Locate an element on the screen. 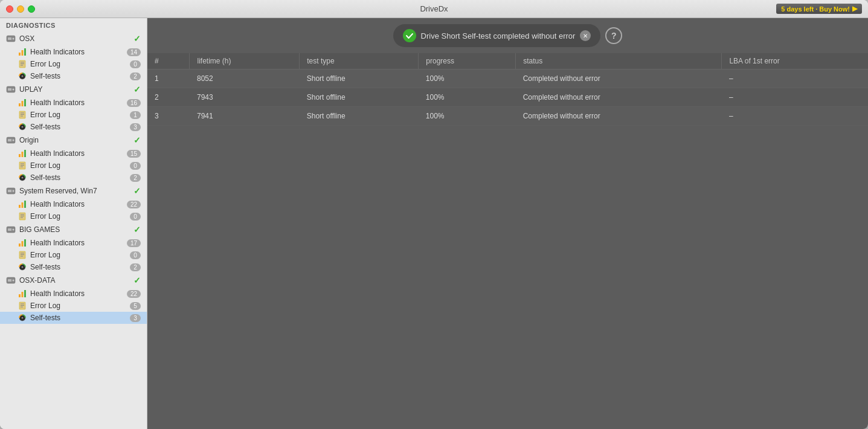 The image size is (868, 429). drive-item-biggames: BIG GAMES ✓ is located at coordinates (74, 230).